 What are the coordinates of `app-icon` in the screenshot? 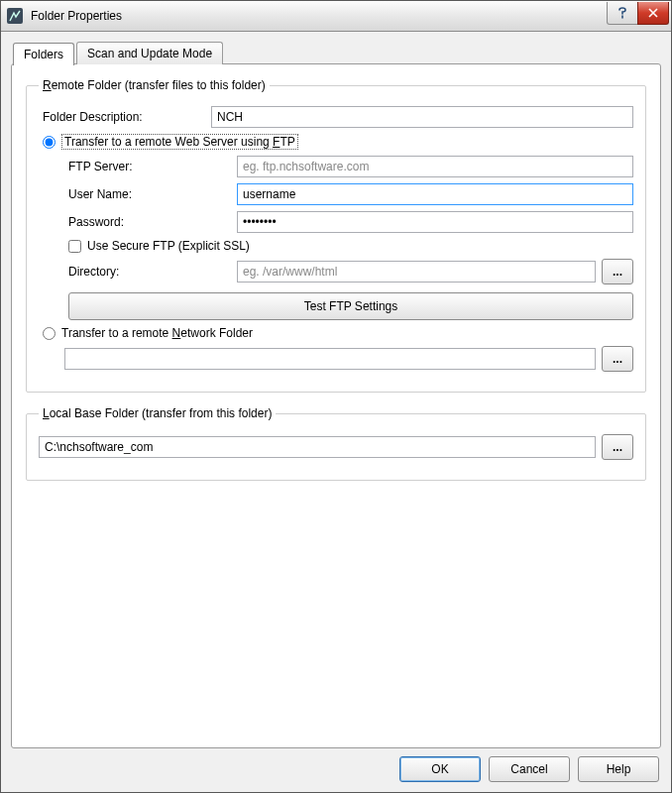 It's located at (15, 16).